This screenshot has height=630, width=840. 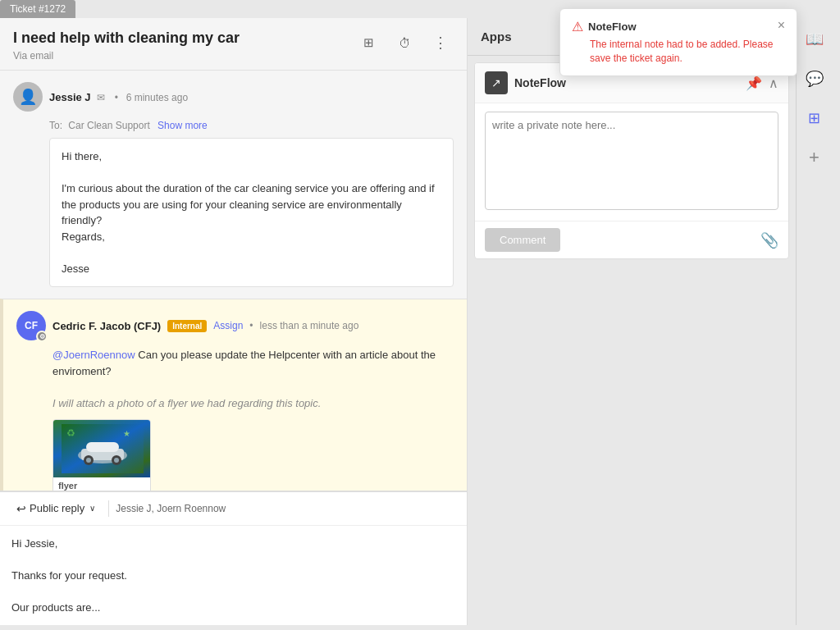 I want to click on collapse-icon: ∧, so click(x=774, y=84).